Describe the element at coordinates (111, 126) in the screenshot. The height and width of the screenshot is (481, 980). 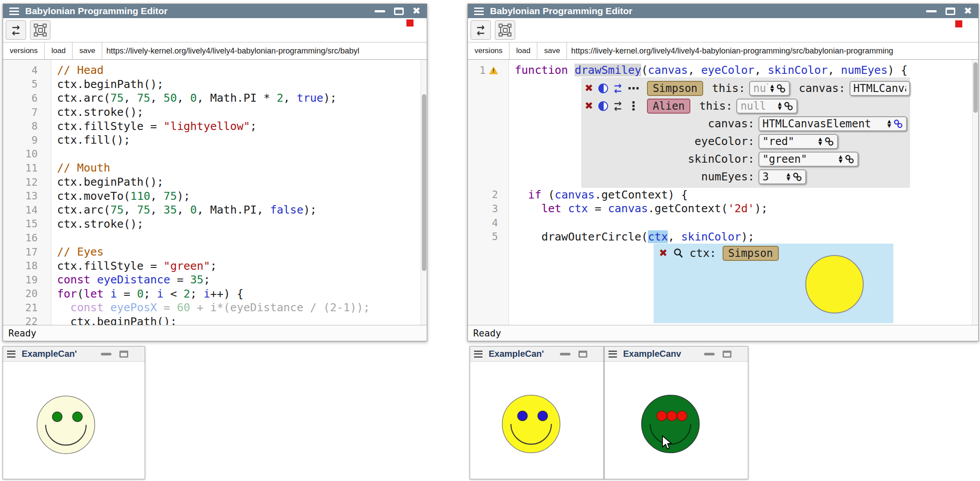
I see `code-token: ctx.fillStyle =` at that location.